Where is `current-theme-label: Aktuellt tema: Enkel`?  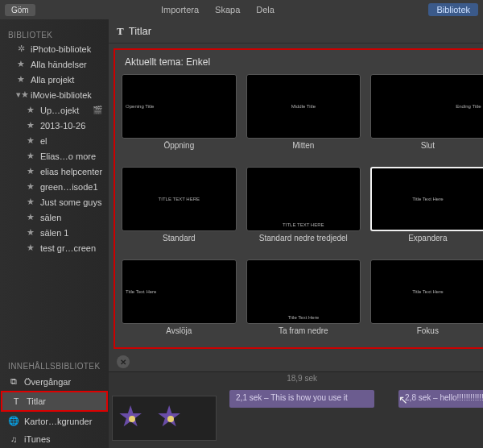 current-theme-label: Aktuellt tema: Enkel is located at coordinates (303, 64).